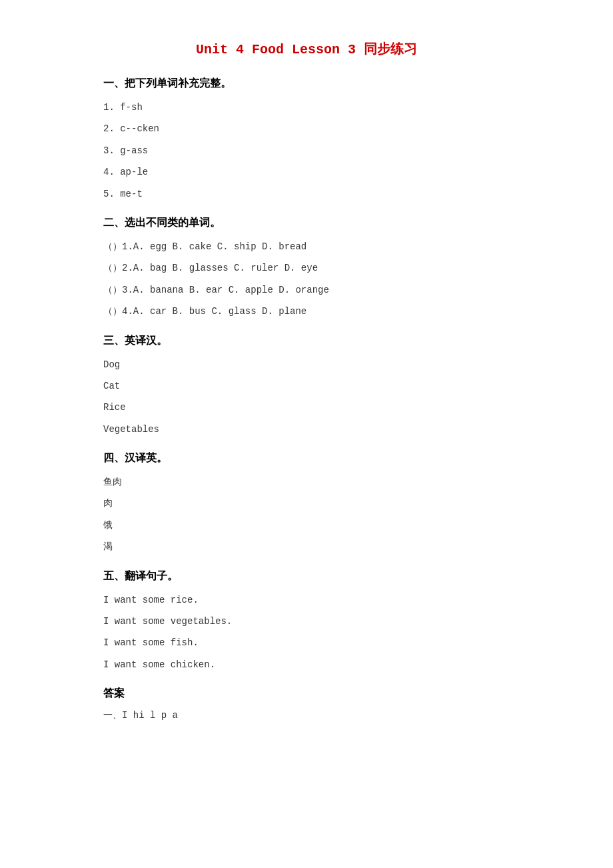 The width and height of the screenshot is (613, 868). I want to click on item-4-1: 鱼肉, so click(306, 482).